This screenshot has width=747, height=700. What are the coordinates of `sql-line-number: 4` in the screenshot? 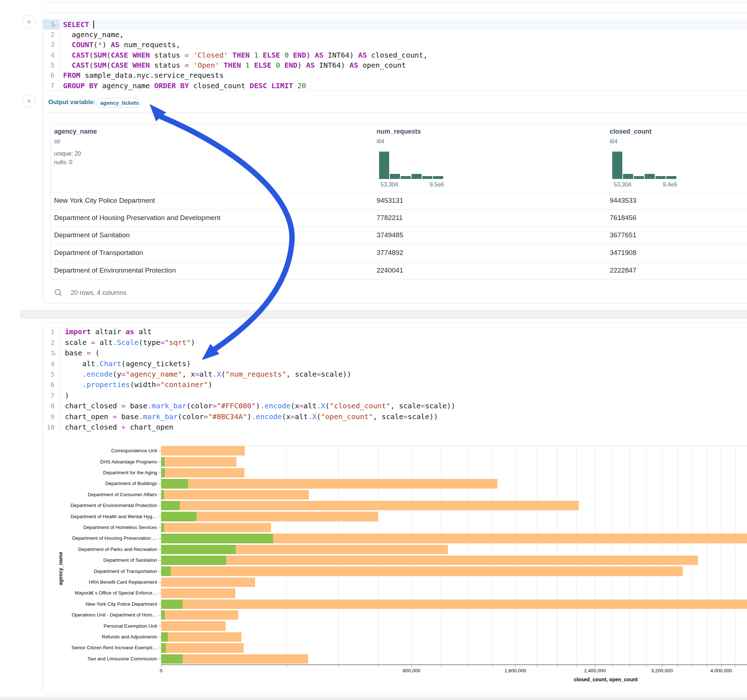 It's located at (48, 55).